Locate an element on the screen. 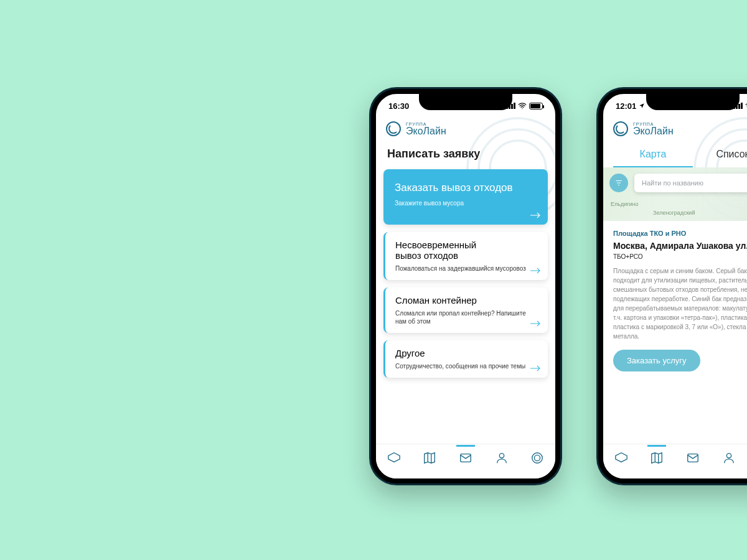 Image resolution: width=747 pixels, height=560 pixels. card-order-waste: Заказать вывоз отходов Закажите вывоз му… is located at coordinates (466, 197).